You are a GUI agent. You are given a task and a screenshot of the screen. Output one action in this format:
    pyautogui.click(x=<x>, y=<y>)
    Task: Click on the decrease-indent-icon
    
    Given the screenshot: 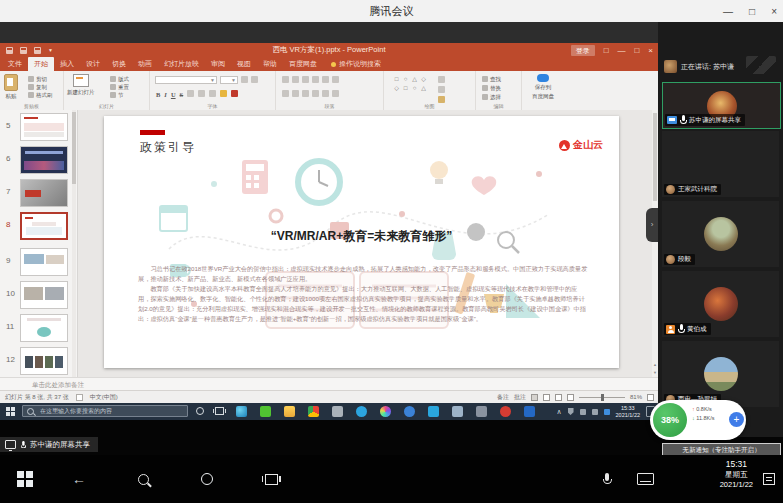 What is the action you would take?
    pyautogui.click(x=306, y=80)
    